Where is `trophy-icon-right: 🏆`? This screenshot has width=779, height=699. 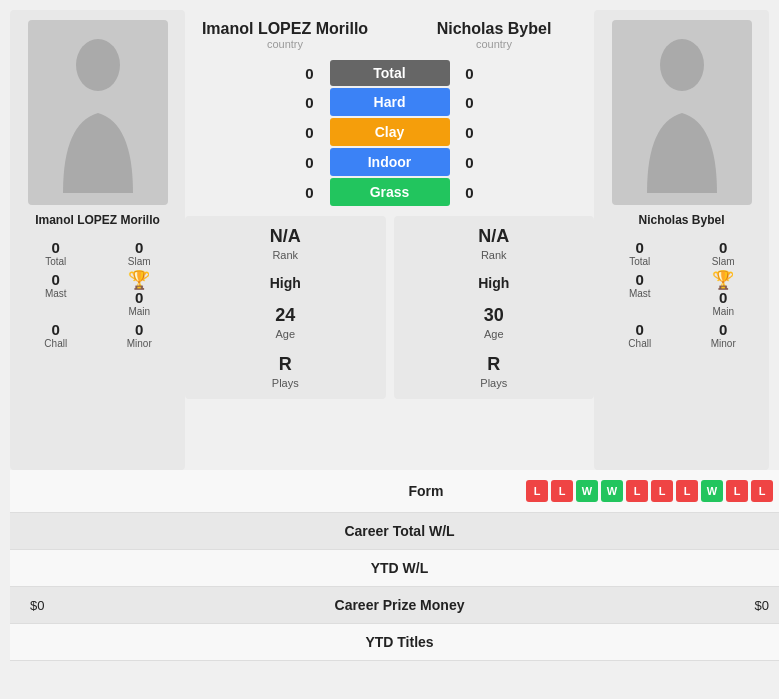 trophy-icon-right: 🏆 is located at coordinates (723, 280).